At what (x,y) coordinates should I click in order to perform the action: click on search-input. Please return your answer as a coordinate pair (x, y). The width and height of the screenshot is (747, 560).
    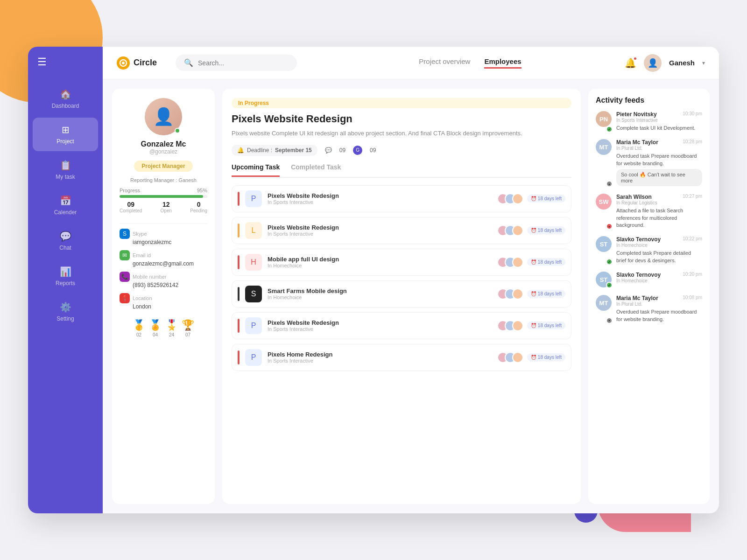
    Looking at the image, I should click on (243, 63).